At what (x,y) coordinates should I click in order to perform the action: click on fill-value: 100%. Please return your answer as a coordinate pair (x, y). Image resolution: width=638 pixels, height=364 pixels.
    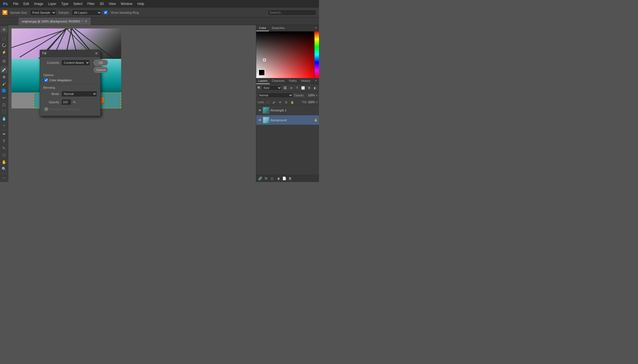
    Looking at the image, I should click on (311, 102).